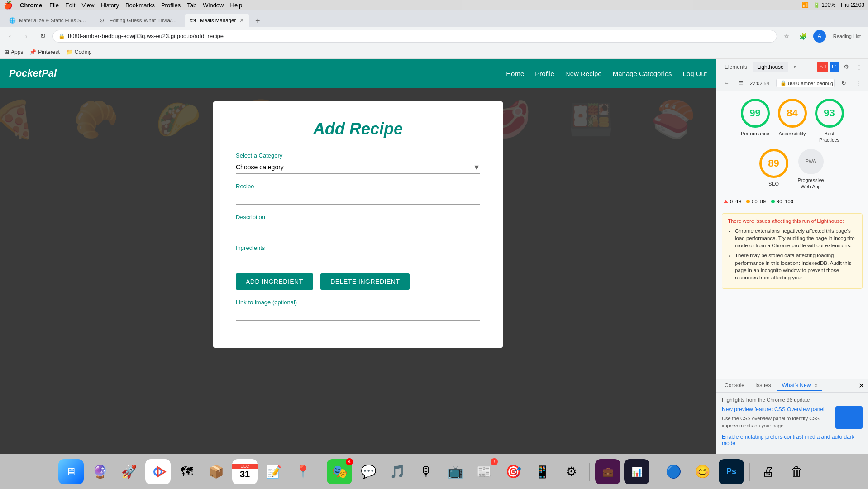  I want to click on dock-podcasts: 🎙, so click(426, 472).